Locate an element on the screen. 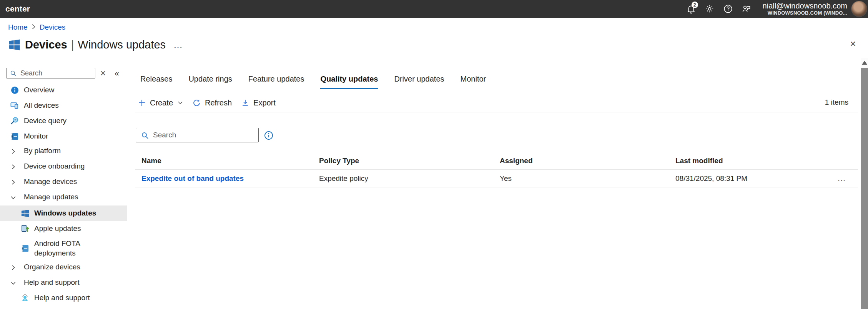 This screenshot has width=868, height=309. account-email: niall@windowsnoob.com is located at coordinates (805, 6).